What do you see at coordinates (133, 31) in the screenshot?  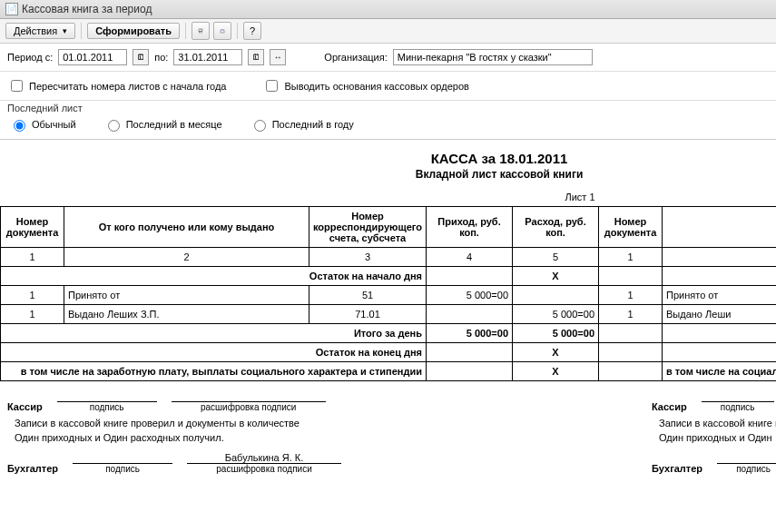 I see `form-report-button: Сформировать` at bounding box center [133, 31].